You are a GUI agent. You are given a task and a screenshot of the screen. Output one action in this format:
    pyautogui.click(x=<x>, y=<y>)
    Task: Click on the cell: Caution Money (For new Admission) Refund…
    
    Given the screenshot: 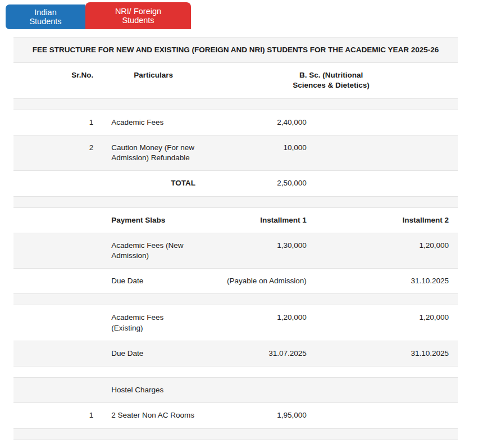 What is the action you would take?
    pyautogui.click(x=153, y=153)
    